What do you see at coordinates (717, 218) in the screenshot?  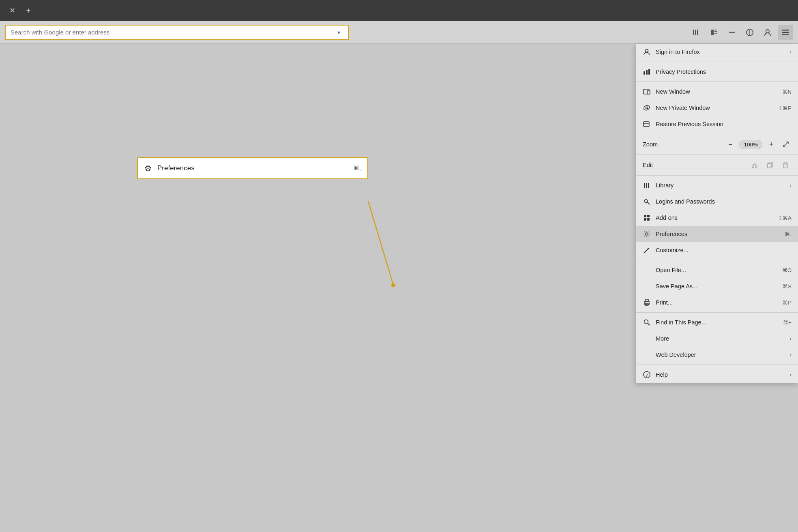 I see `menu-item-addons: Add-ons ⇧⌘A` at bounding box center [717, 218].